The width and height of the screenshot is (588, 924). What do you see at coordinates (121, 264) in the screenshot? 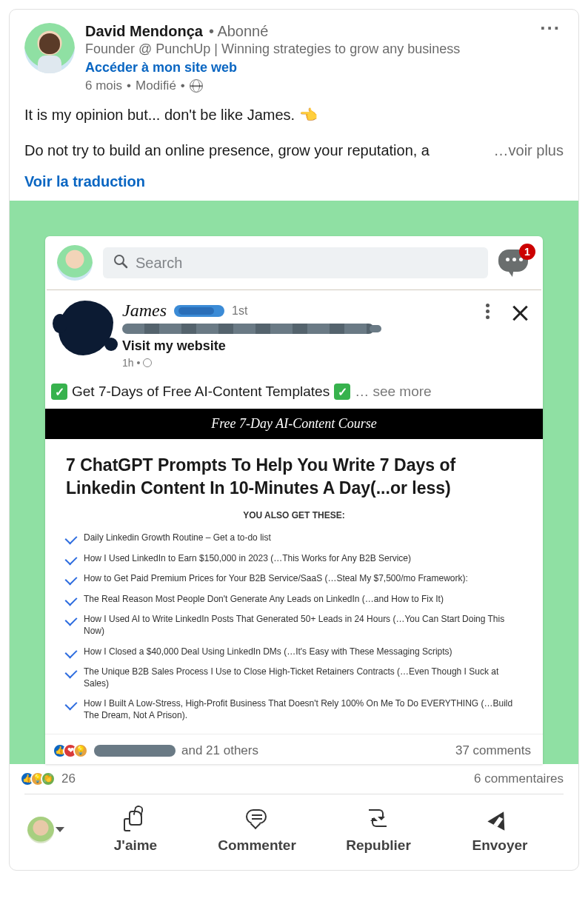
I see `search-icon` at bounding box center [121, 264].